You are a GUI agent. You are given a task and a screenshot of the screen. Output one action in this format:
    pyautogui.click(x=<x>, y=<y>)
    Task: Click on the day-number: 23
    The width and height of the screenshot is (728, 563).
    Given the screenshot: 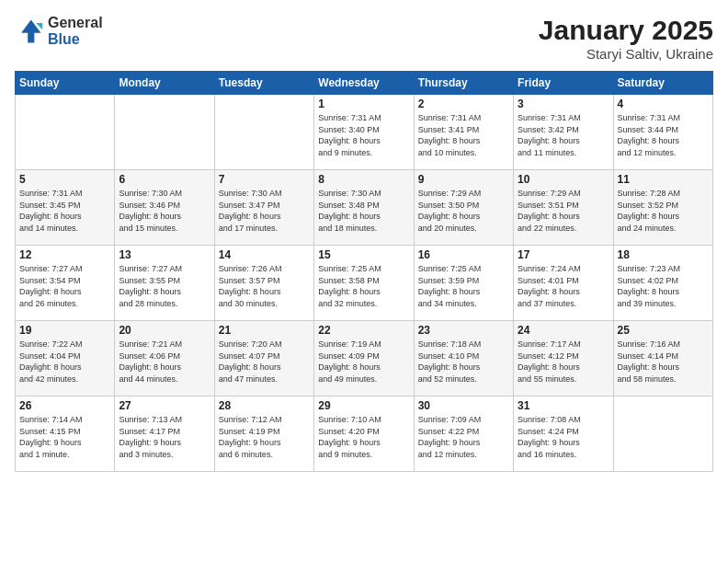 What is the action you would take?
    pyautogui.click(x=463, y=330)
    